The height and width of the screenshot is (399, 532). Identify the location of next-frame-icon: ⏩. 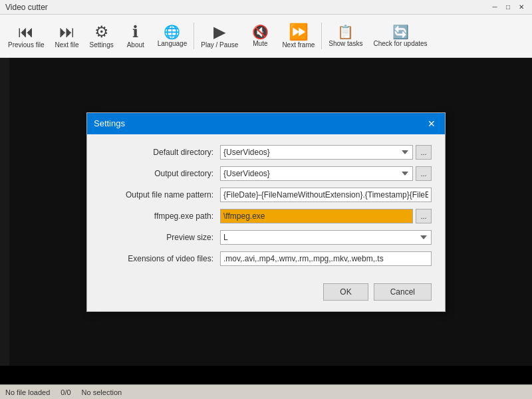
(299, 32).